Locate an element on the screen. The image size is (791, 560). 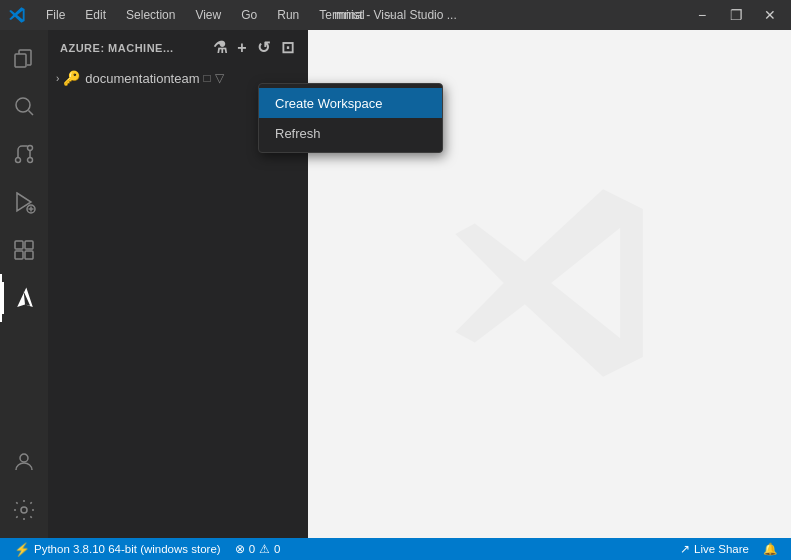
activity-item-explorer is located at coordinates (24, 58).